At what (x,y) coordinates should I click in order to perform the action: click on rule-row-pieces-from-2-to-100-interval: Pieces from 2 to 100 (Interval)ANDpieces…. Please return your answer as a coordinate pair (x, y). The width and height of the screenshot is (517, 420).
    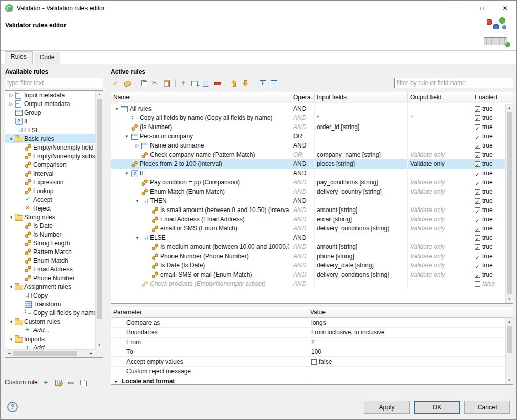
    Looking at the image, I should click on (308, 164).